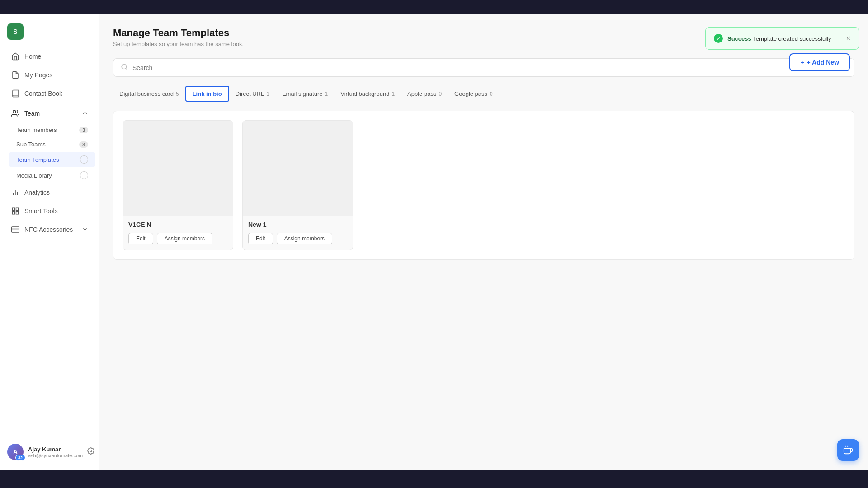 Image resolution: width=868 pixels, height=488 pixels. Describe the element at coordinates (50, 143) in the screenshot. I see `sidebar-nav: Home My Pages Contact Book` at that location.